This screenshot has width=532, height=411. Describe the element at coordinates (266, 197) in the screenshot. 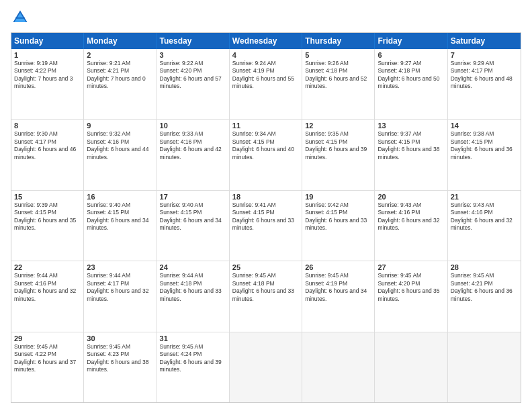

I see `day-number: 18` at that location.